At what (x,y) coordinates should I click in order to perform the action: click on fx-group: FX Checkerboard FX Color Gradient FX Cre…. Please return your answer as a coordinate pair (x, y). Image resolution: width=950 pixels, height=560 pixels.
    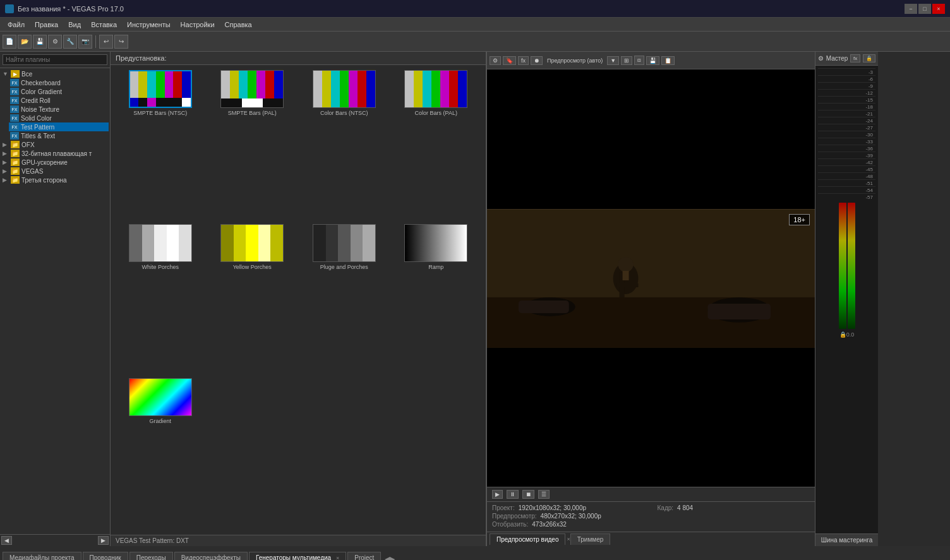
    Looking at the image, I should click on (55, 109).